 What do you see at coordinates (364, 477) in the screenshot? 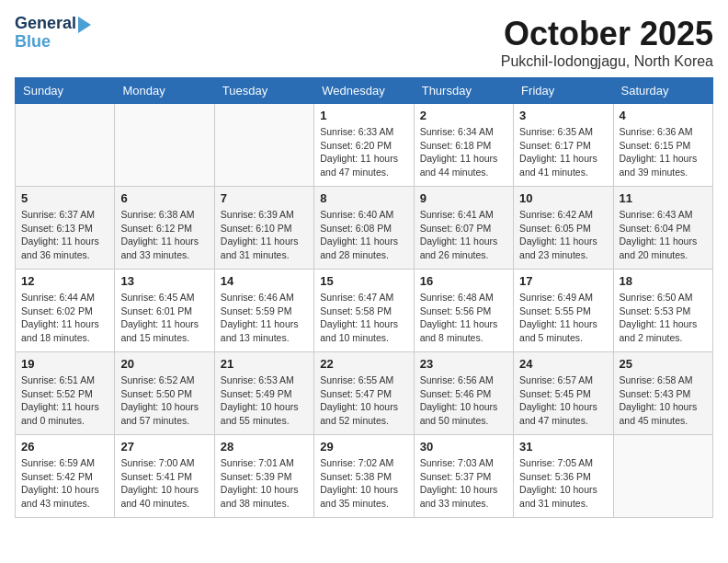
I see `week-row: 26Sunrise: 6:59 AMSunset: 5:42 PMDayligh…` at bounding box center [364, 477].